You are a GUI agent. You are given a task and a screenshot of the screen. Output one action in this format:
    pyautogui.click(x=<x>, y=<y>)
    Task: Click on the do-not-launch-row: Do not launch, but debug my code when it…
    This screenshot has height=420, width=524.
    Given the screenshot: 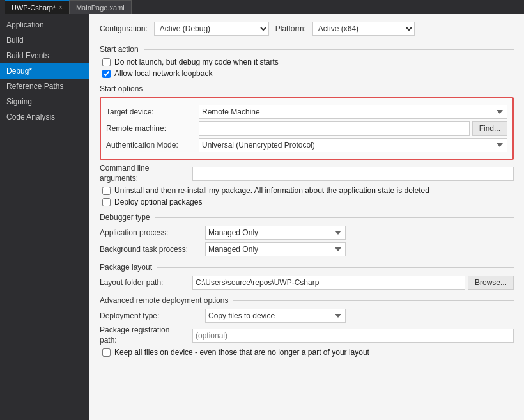 What is the action you would take?
    pyautogui.click(x=307, y=62)
    